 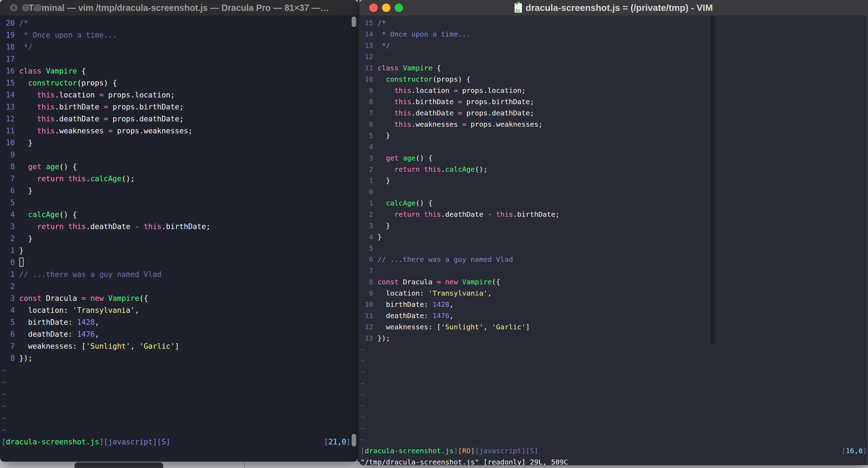 I want to click on terminal-titlebar: Terminal — vim /tmp/dracula-screenshot.j…, so click(x=179, y=8).